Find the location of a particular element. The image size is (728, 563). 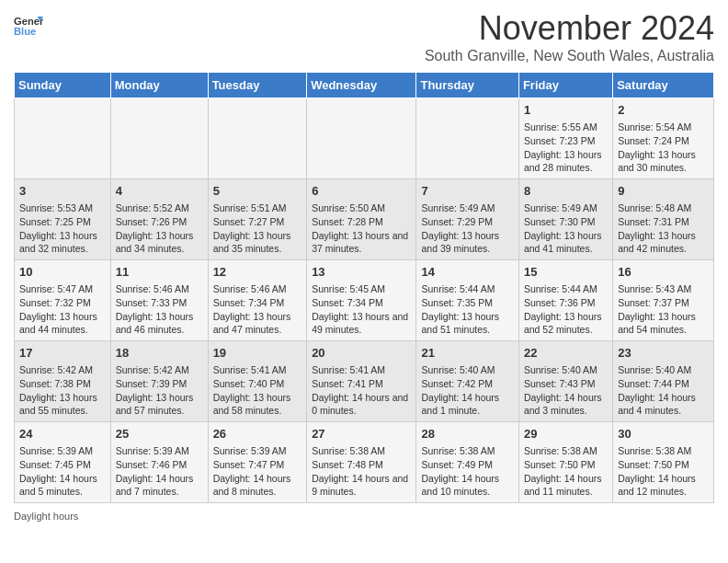

daylight-label: Daylight hours is located at coordinates (46, 516).